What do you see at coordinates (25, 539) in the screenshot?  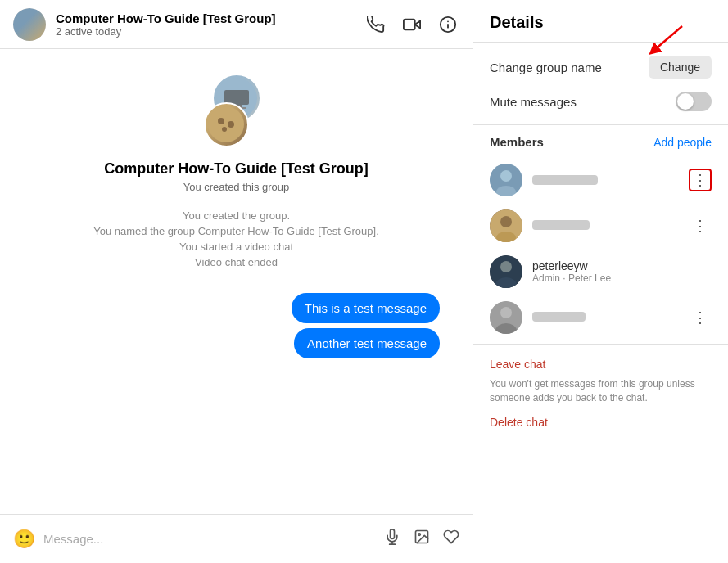 I see `emoji-button: 🙂` at bounding box center [25, 539].